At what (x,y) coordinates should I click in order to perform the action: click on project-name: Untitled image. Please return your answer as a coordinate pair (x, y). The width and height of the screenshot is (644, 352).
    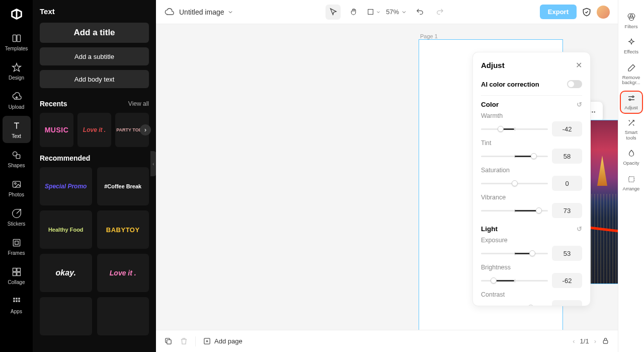
    Looking at the image, I should click on (206, 12).